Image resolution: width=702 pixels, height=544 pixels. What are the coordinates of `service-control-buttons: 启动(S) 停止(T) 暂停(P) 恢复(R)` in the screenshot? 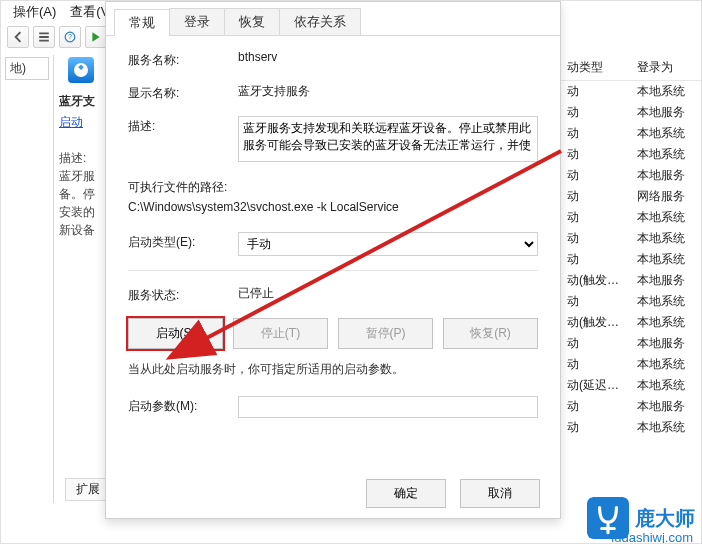 It's located at (333, 334).